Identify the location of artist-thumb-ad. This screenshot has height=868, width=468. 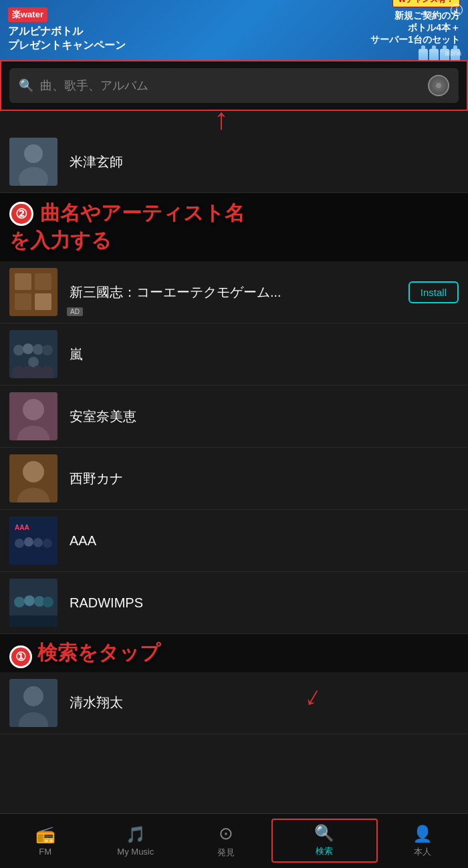
(33, 292).